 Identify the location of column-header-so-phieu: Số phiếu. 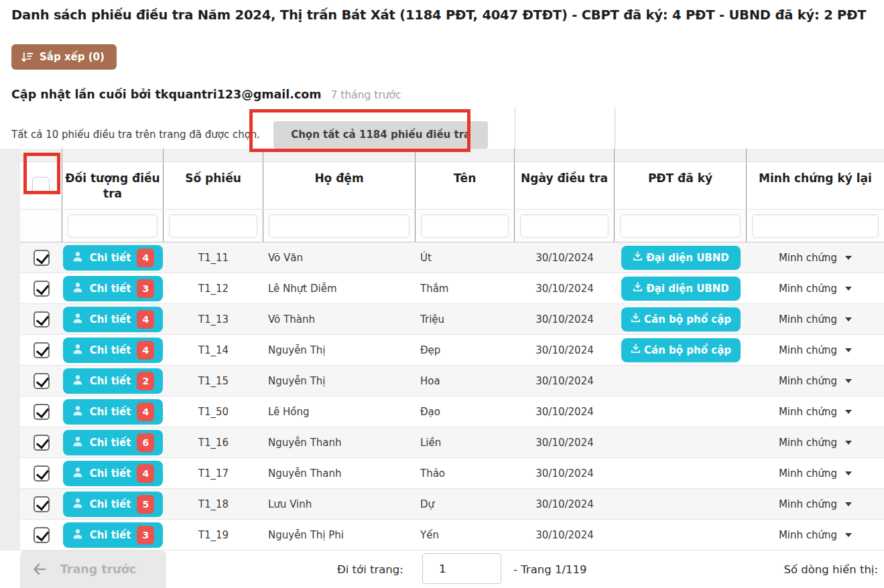
(213, 186).